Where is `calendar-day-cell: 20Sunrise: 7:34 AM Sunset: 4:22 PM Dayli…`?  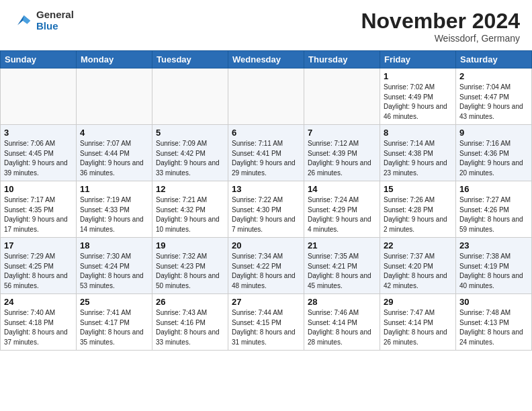
calendar-day-cell: 20Sunrise: 7:34 AM Sunset: 4:22 PM Dayli… is located at coordinates (266, 266).